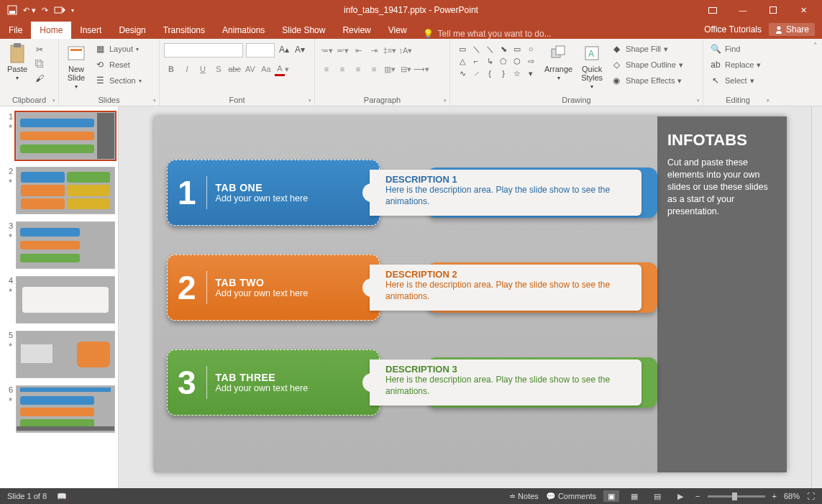  What do you see at coordinates (647, 65) in the screenshot?
I see `shape-outline-button: ◇Shape Outline ▾` at bounding box center [647, 65].